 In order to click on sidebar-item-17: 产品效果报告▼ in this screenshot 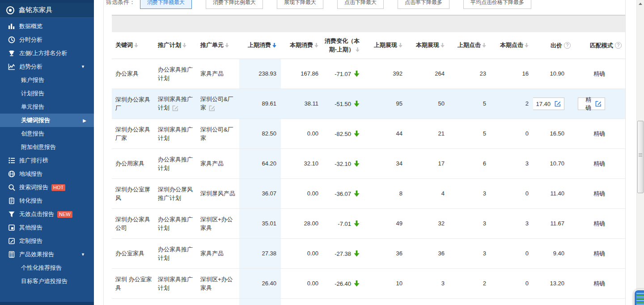, I will do `click(47, 254)`.